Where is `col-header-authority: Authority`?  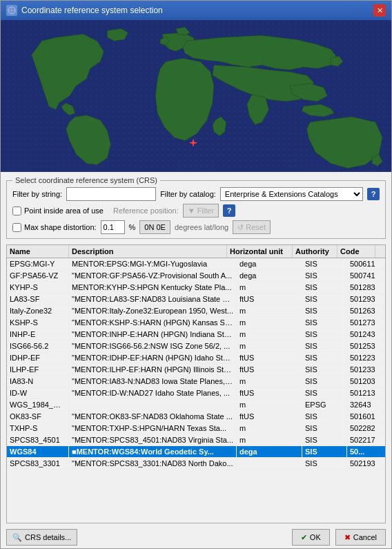 col-header-authority: Authority is located at coordinates (315, 251).